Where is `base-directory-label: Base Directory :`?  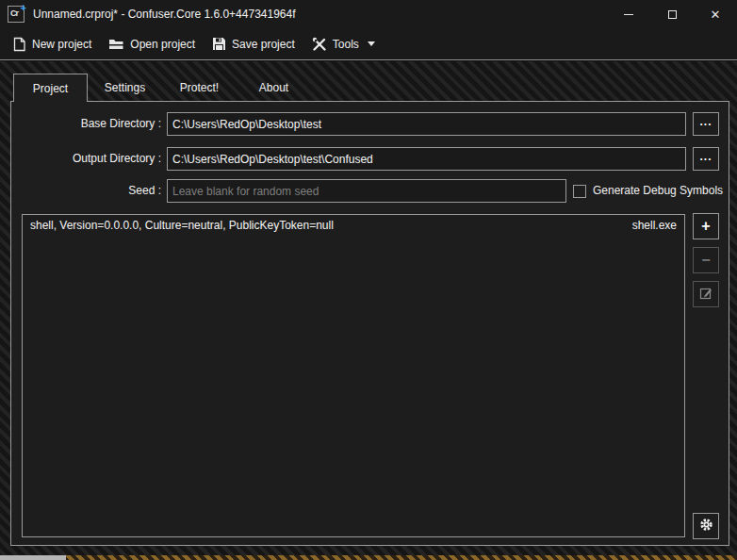
base-directory-label: Base Directory : is located at coordinates (87, 124).